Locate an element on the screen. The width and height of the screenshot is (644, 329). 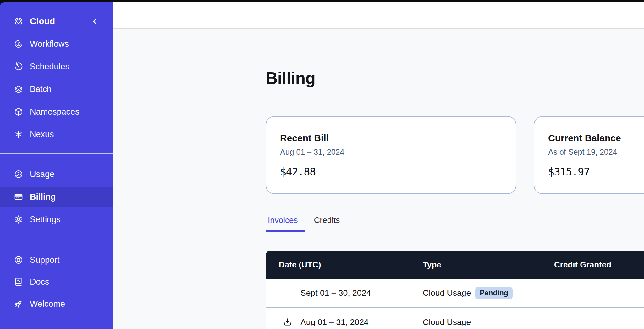
recent-bill-card: Recent Bill Aug 01 – 31, 2024 $42.88 is located at coordinates (391, 155).